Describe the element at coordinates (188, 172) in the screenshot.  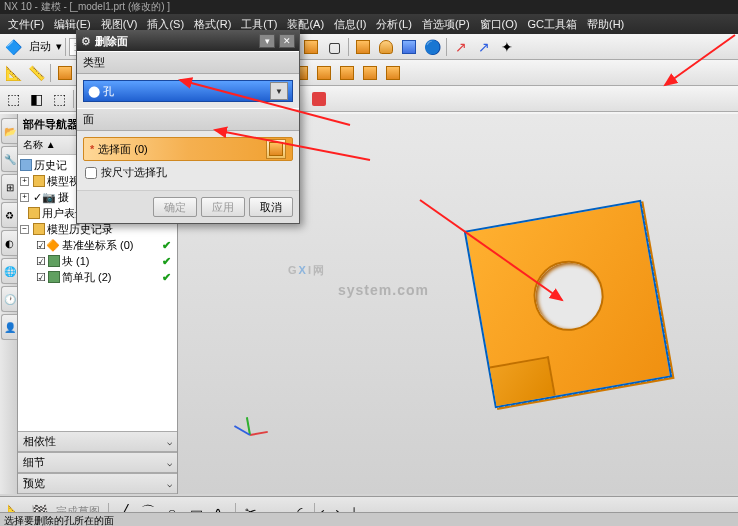
I see `size-filter-checkbox: 按尺寸选择孔` at that location.